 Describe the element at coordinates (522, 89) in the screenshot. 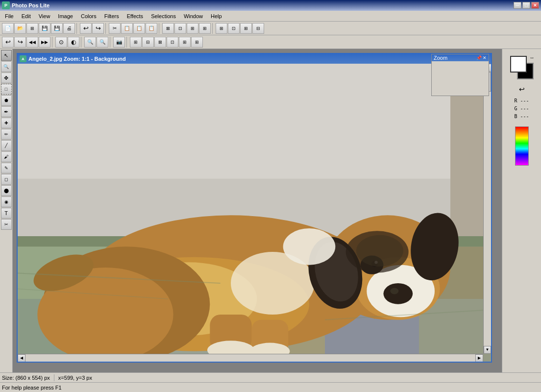

I see `reset-colors-icon: ↩` at that location.